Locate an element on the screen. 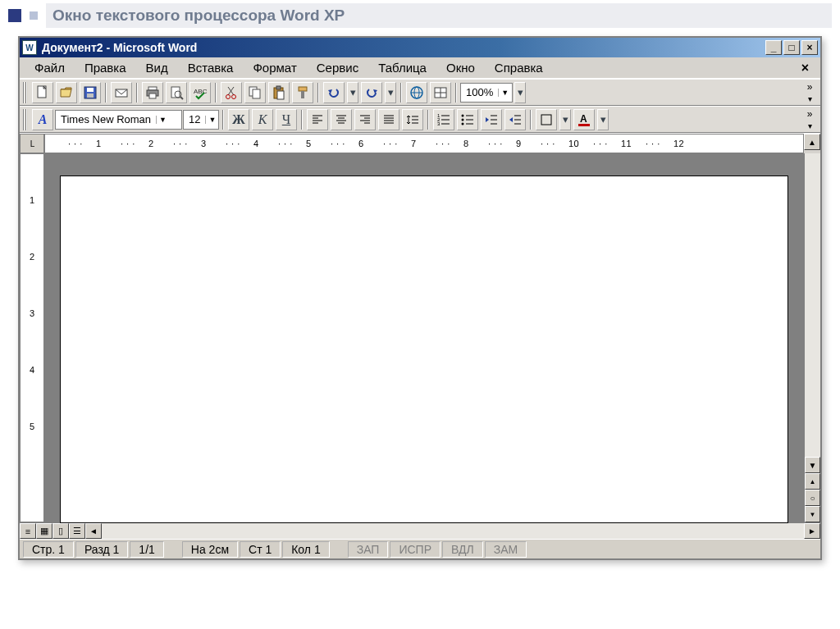  ruler-row: L · · · 1· · · 2· · · 3· · · 4· · · 5· ·… is located at coordinates (420, 143).